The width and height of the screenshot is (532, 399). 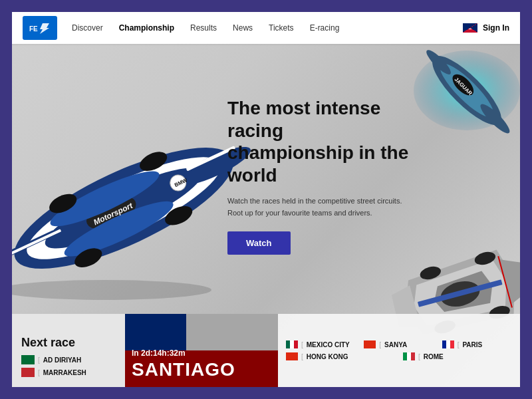 What do you see at coordinates (201, 353) in the screenshot?
I see `santiago-countdown: In 2d:14h:32m` at bounding box center [201, 353].